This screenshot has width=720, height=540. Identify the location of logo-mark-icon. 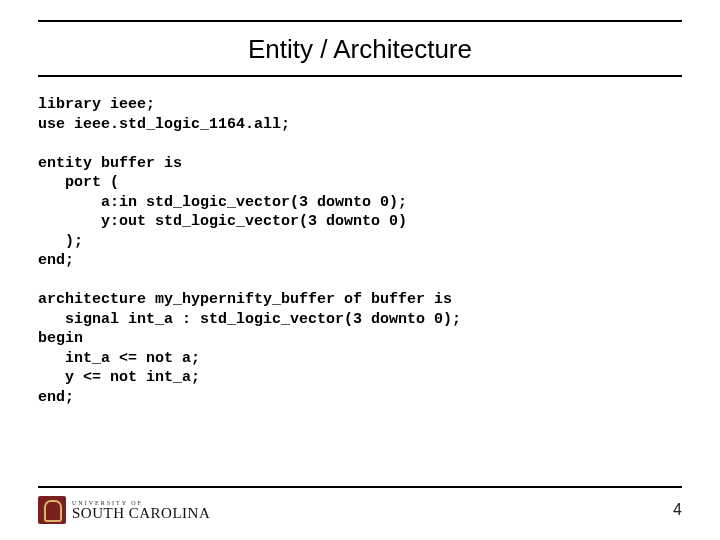
(52, 510).